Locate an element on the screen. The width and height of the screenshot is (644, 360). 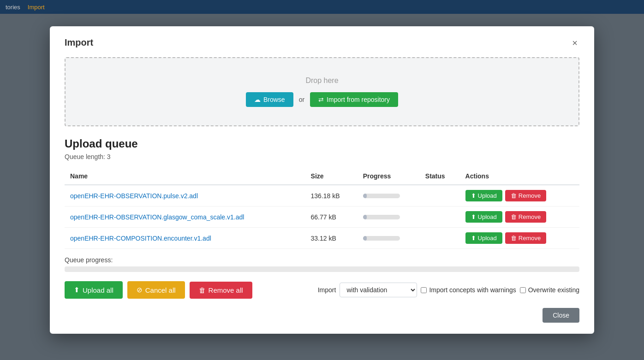
import-repo-label: Import from repository is located at coordinates (358, 100).